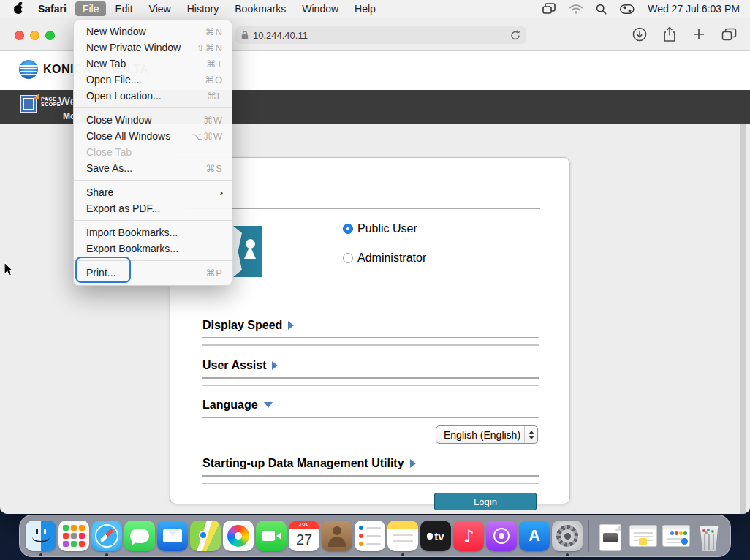 The height and width of the screenshot is (560, 750). I want to click on section-language: Language, so click(371, 408).